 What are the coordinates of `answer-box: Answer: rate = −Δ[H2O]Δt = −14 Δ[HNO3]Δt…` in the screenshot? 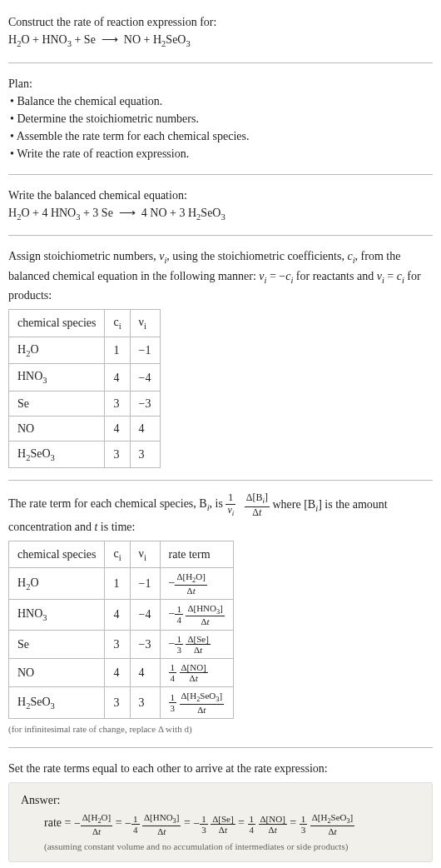 It's located at (220, 822).